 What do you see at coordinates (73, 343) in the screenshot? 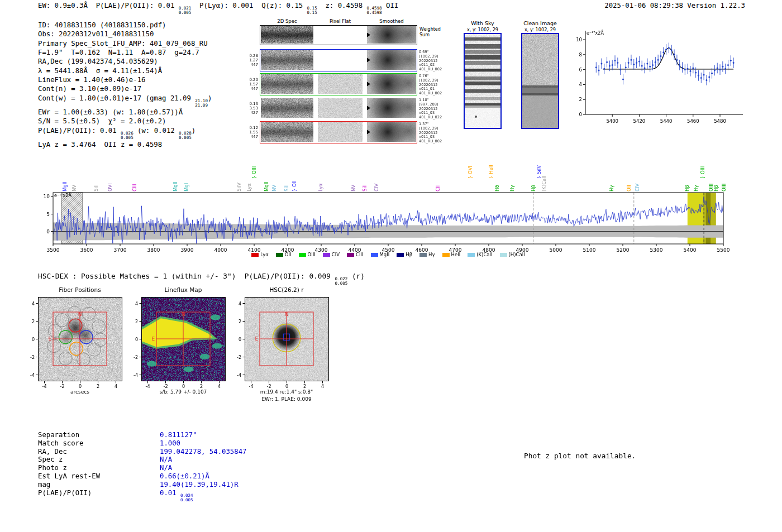
I see `fiber-positions-plot` at bounding box center [73, 343].